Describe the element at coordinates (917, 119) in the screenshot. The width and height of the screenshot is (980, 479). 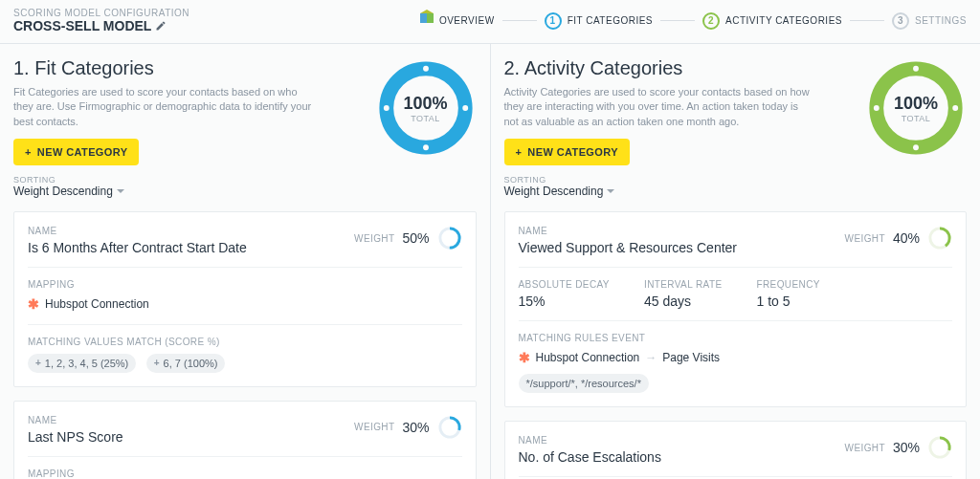
I see `activity-donut-total: TOTAL` at that location.